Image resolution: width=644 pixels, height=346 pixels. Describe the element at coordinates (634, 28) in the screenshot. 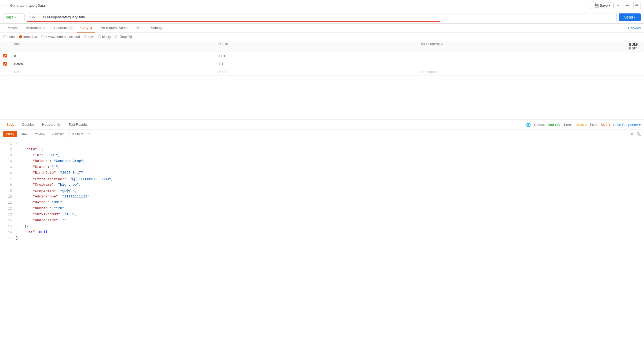

I see `cookies-link: Cookies` at that location.